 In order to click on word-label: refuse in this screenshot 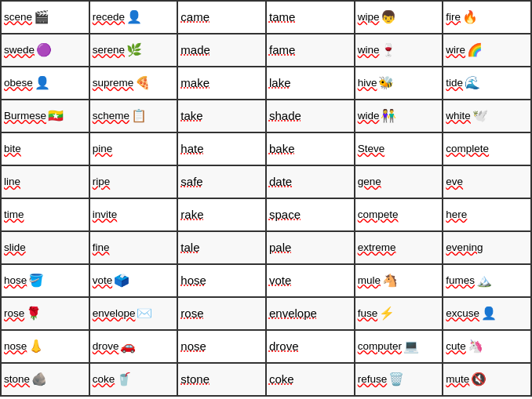, I will do `click(373, 379)`.